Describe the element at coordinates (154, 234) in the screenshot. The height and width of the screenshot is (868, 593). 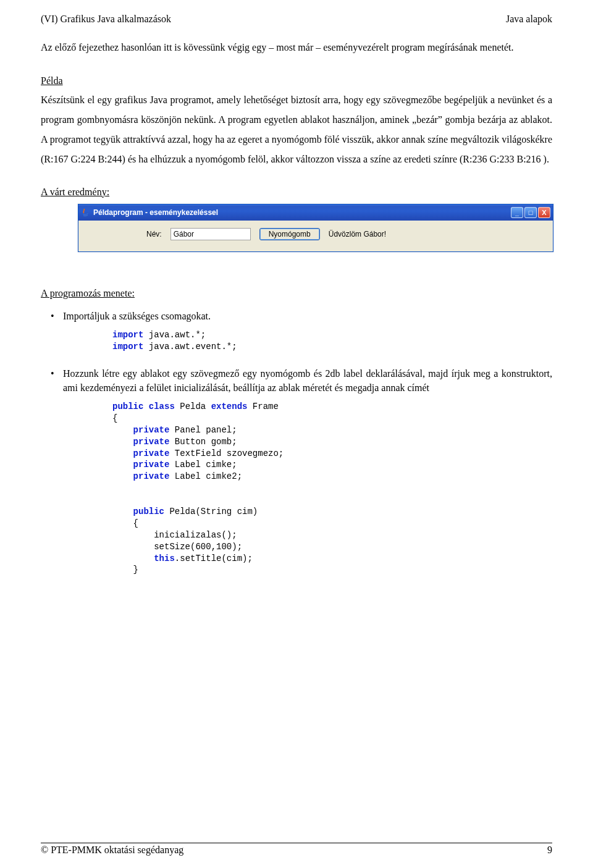
I see `name-label: Név:` at that location.